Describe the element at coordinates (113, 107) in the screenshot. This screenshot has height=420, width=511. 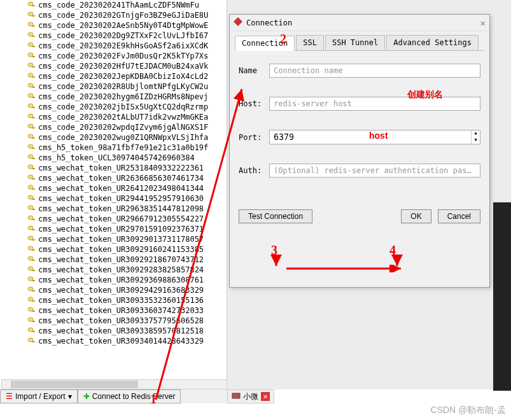
I see `tree-item: cms_code_20230202jbISx5UgXtCQ2dqRzrmp` at that location.